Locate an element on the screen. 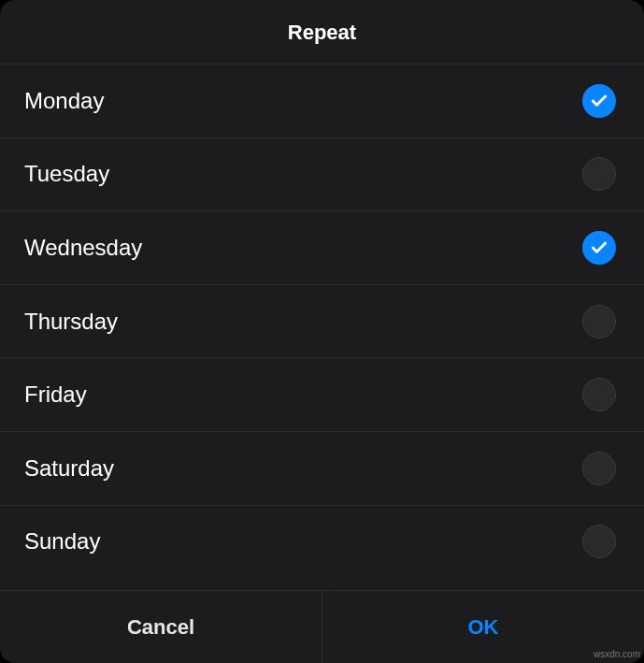 Image resolution: width=644 pixels, height=663 pixels. day-label: Sunday is located at coordinates (62, 541).